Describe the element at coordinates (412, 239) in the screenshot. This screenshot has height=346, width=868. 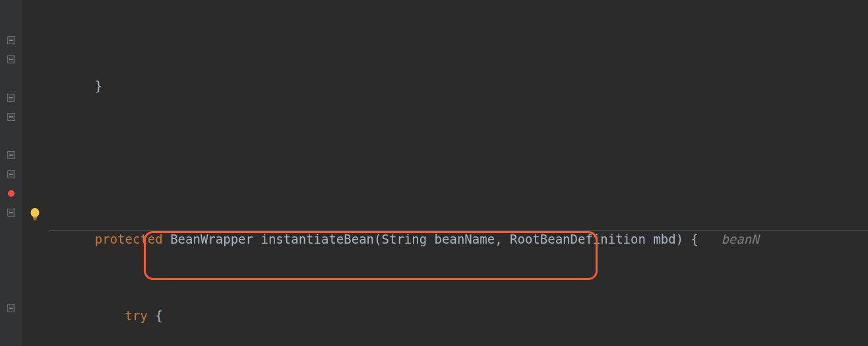
I see `code-text: protected BeanWrapper instantiateBean(St…` at that location.